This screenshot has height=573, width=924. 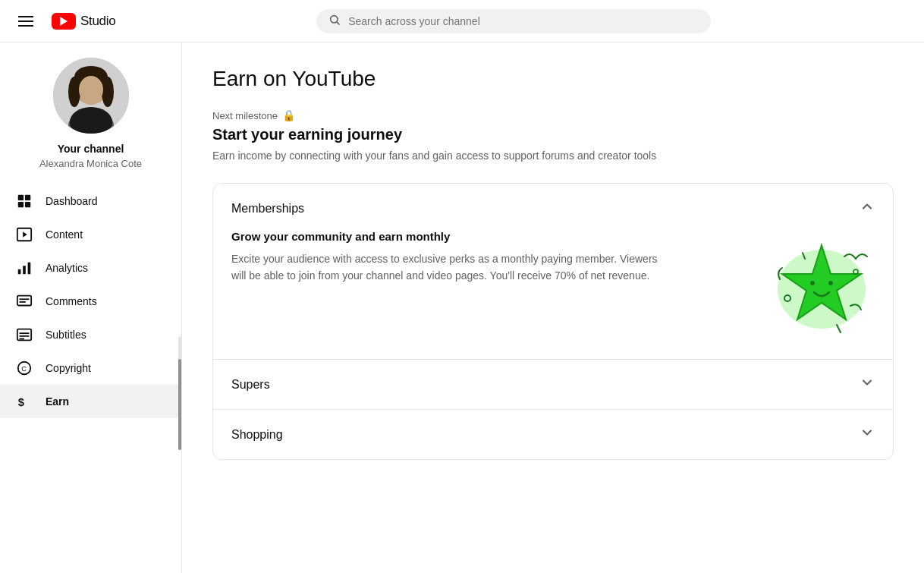 What do you see at coordinates (553, 434) in the screenshot?
I see `shopping-header: Shopping` at bounding box center [553, 434].